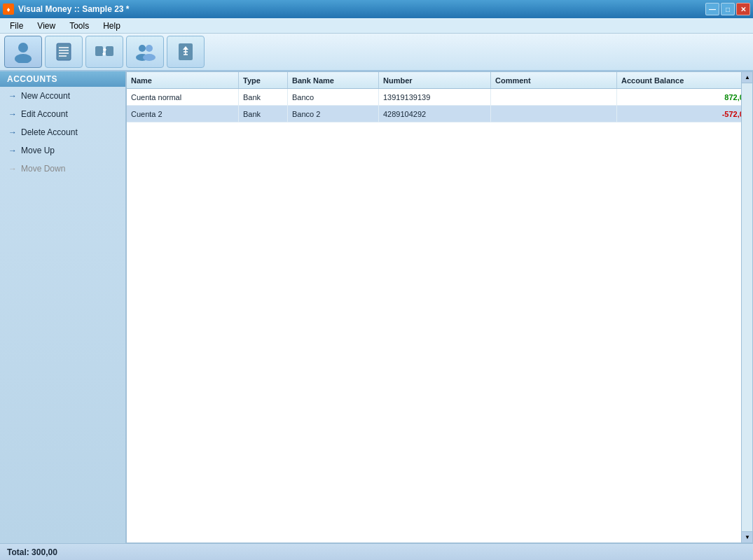 This screenshot has width=753, height=560. I want to click on menu-view: View, so click(46, 26).